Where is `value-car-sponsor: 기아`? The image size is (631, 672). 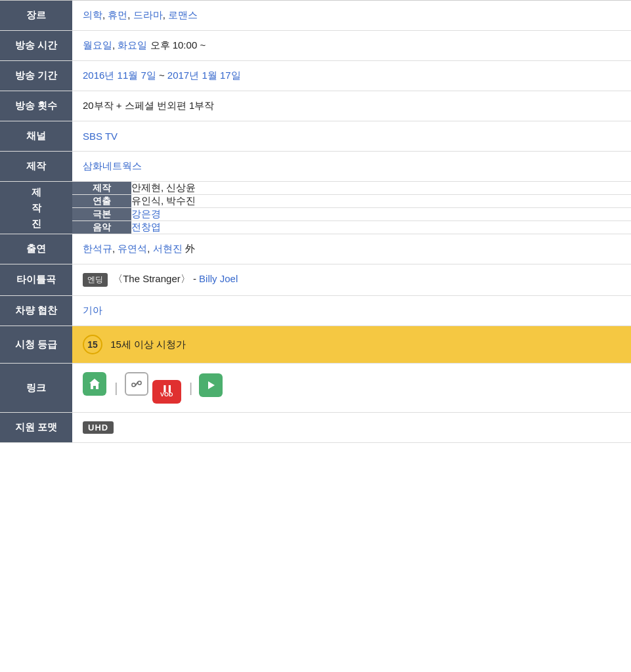 value-car-sponsor: 기아 is located at coordinates (352, 311).